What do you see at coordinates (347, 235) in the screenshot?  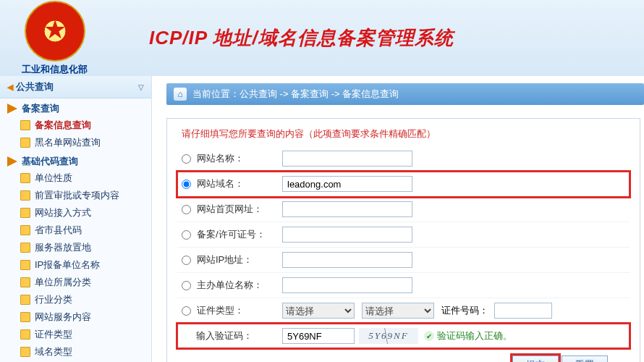 I see `input-record-no` at bounding box center [347, 235].